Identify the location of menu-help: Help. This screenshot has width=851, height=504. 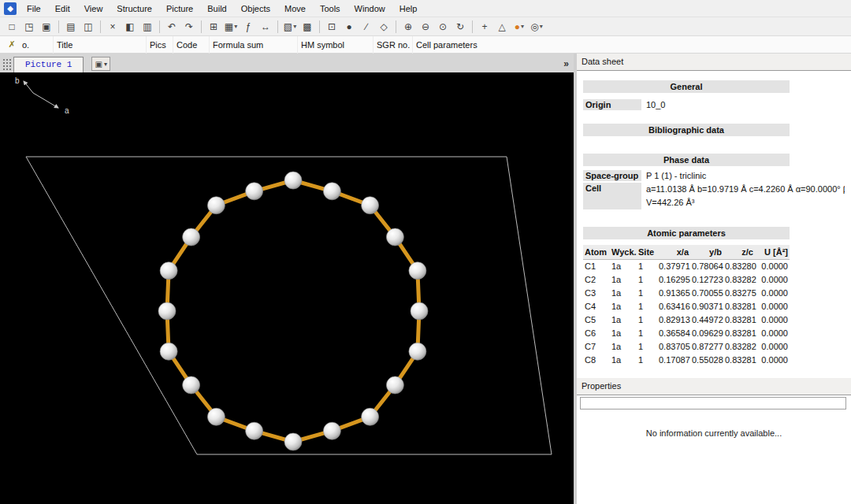
(408, 9).